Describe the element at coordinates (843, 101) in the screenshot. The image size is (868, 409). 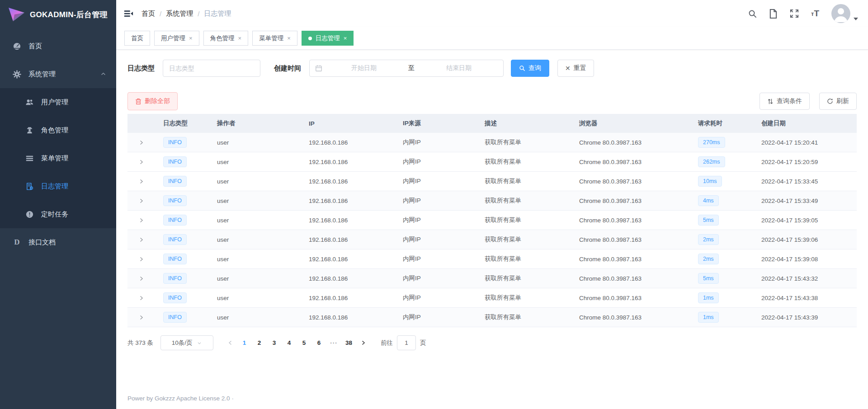
I see `refresh-label: 刷新` at that location.